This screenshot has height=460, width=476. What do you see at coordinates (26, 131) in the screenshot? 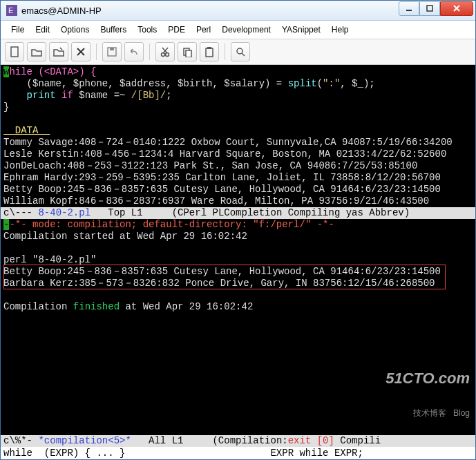
I see `code-line: __DATA__` at bounding box center [26, 131].